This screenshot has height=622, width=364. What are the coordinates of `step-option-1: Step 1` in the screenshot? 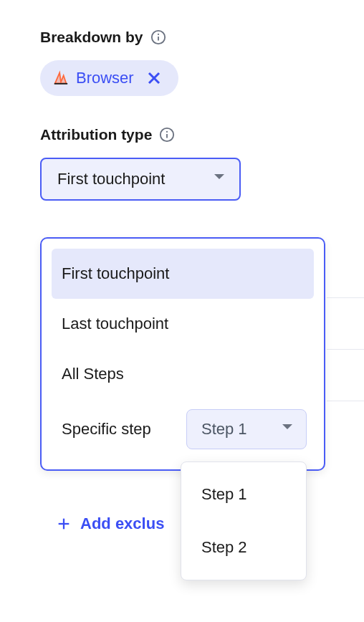 It's located at (244, 494).